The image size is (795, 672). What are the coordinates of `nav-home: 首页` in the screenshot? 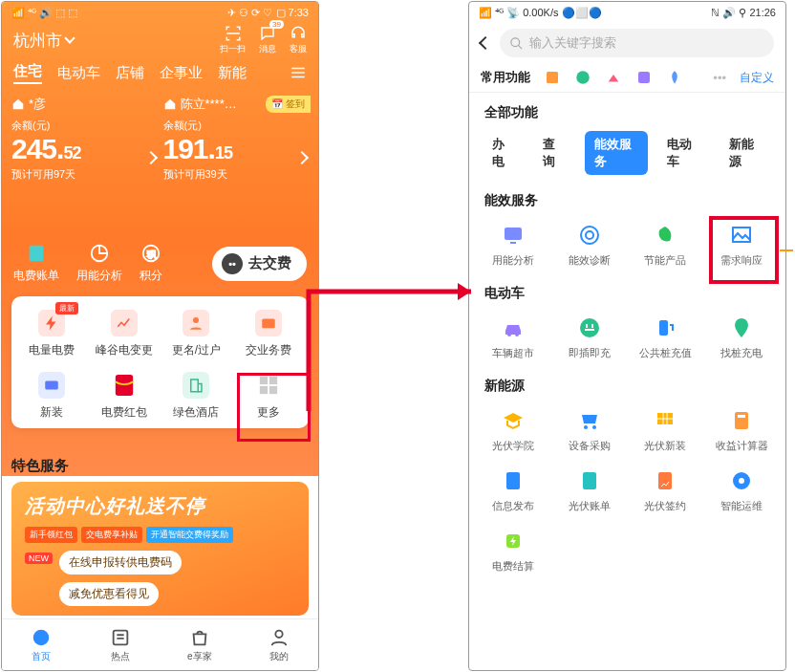 It's located at (42, 644).